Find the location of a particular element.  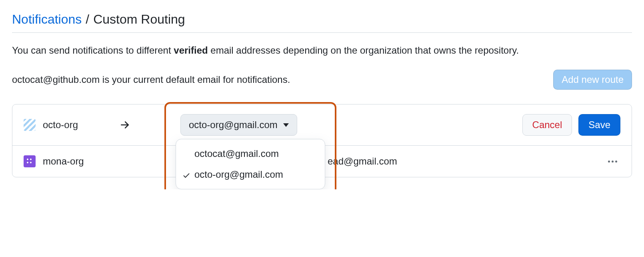

breadcrumb: Notifications / Custom Routing is located at coordinates (322, 19).